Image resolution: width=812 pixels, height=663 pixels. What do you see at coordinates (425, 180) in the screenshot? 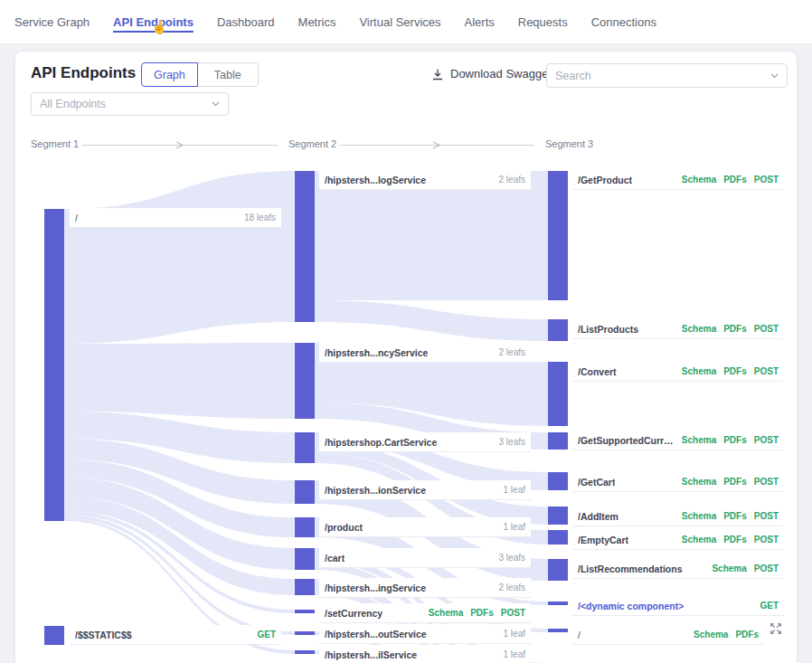
I see `sankey-node-label: /hipstersh...logService 2 leafs` at bounding box center [425, 180].